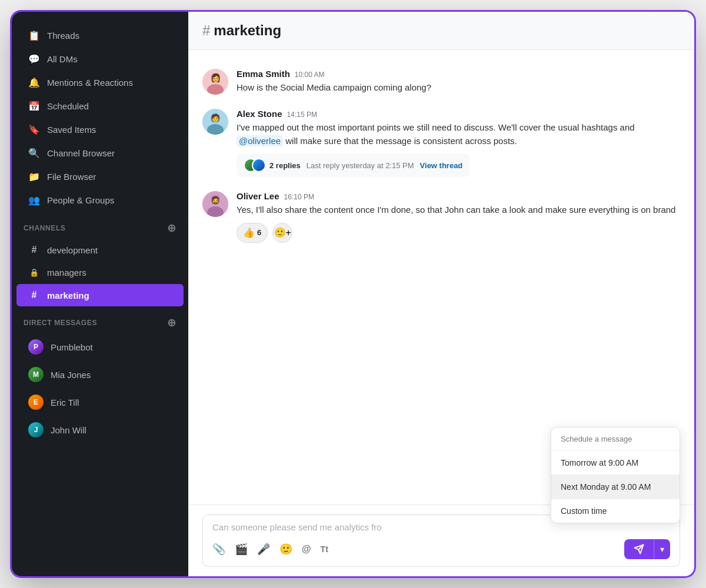 The image size is (706, 588). I want to click on schedule-option-tomorrow: Tomorrow at 9:00 AM, so click(615, 463).